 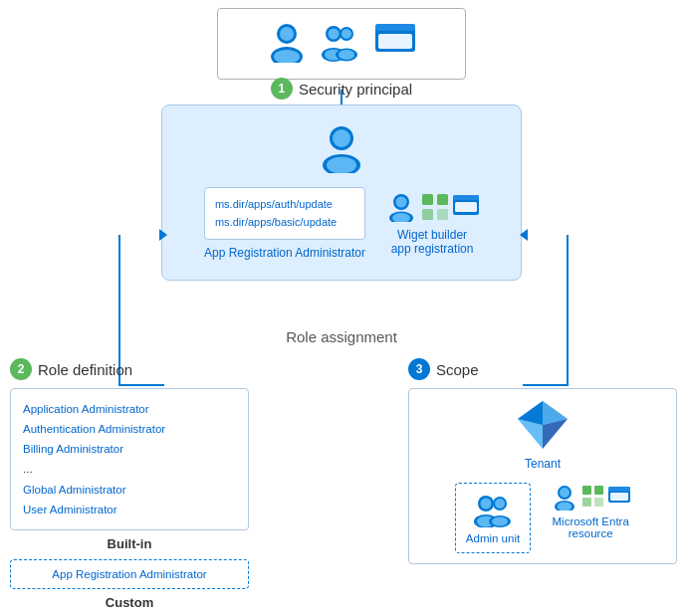 I want to click on widget-person-icon, so click(x=401, y=207).